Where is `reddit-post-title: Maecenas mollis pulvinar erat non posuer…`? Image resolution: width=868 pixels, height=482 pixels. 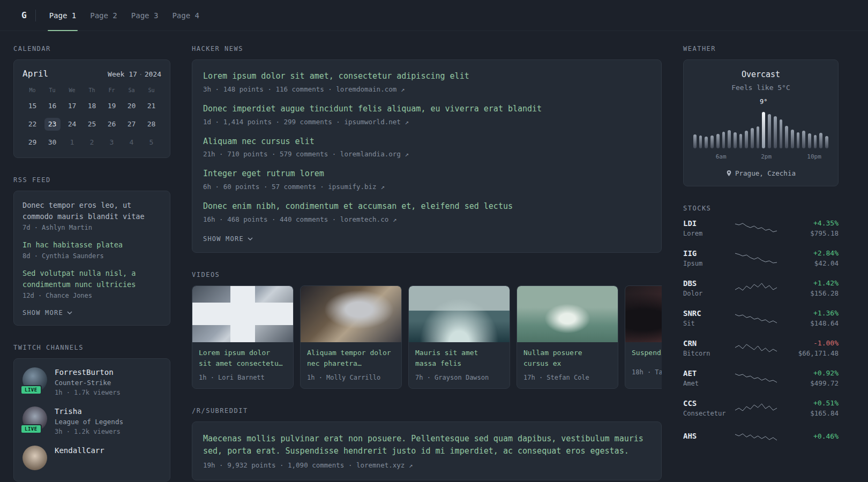
reddit-post-title: Maecenas mollis pulvinar erat non posuer… is located at coordinates (426, 446).